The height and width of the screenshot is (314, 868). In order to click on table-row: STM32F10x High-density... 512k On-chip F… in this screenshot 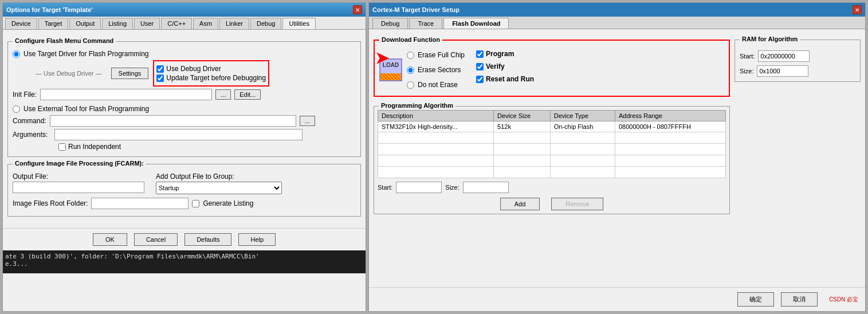, I will do `click(552, 127)`.